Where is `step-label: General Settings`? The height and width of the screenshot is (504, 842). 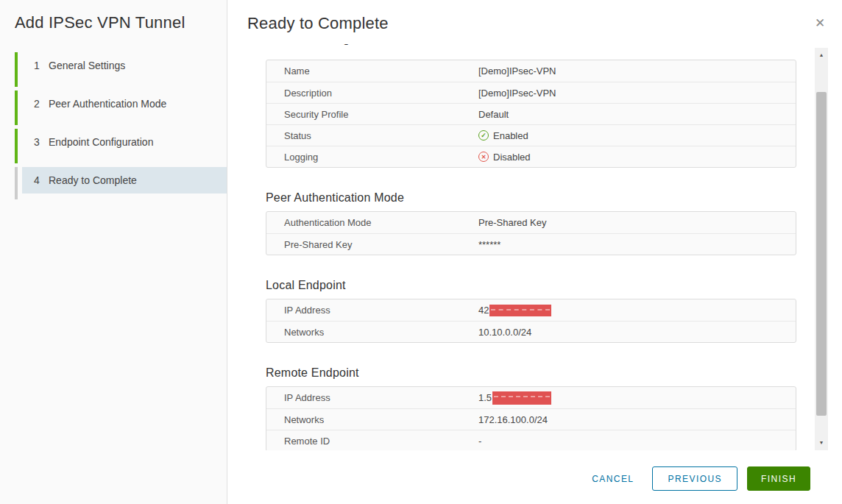
step-label: General Settings is located at coordinates (87, 65).